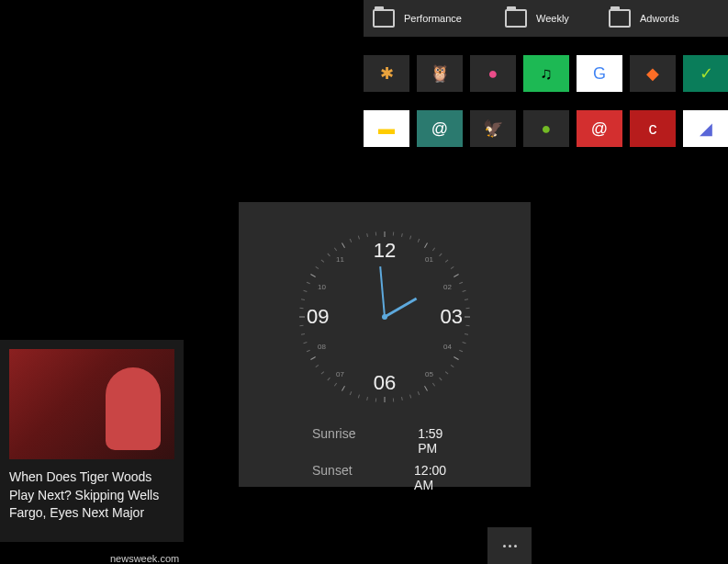  Describe the element at coordinates (440, 129) in the screenshot. I see `app-mail: @` at that location.